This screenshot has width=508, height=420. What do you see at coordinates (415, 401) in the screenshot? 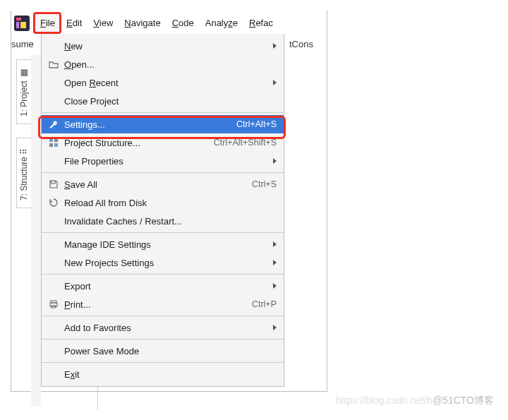
I see `watermark: https://blog.csdn.net/h@51CTO博客` at bounding box center [415, 401].